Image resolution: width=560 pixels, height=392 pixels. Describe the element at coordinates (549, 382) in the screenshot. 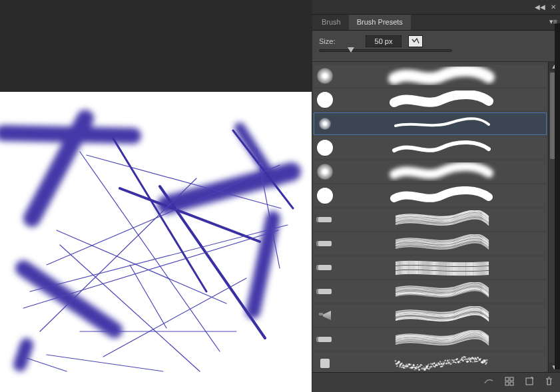

I see `delete-icon` at that location.